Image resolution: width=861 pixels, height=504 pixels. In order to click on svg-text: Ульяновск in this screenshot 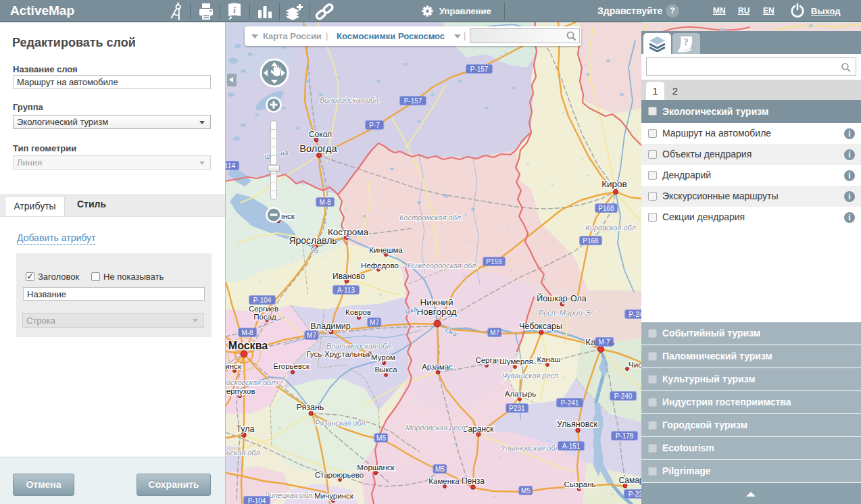, I will do `click(577, 424)`.